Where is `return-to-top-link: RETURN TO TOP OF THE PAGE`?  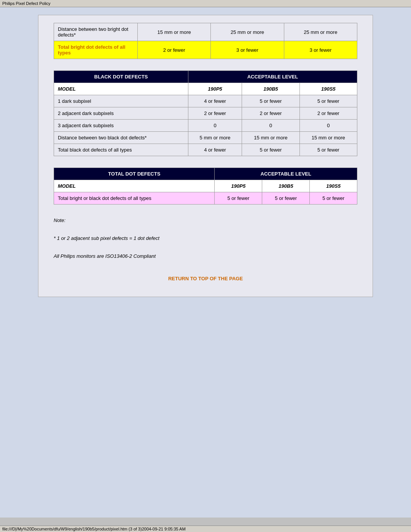
return-to-top-link: RETURN TO TOP OF THE PAGE is located at coordinates (206, 279).